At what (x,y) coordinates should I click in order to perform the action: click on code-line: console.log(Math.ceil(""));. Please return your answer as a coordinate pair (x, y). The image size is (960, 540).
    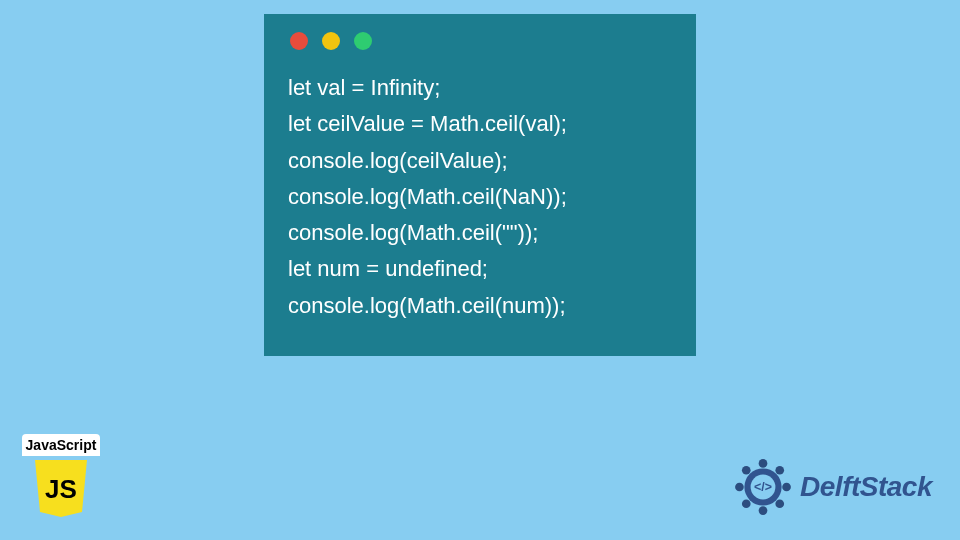
    Looking at the image, I should click on (480, 233).